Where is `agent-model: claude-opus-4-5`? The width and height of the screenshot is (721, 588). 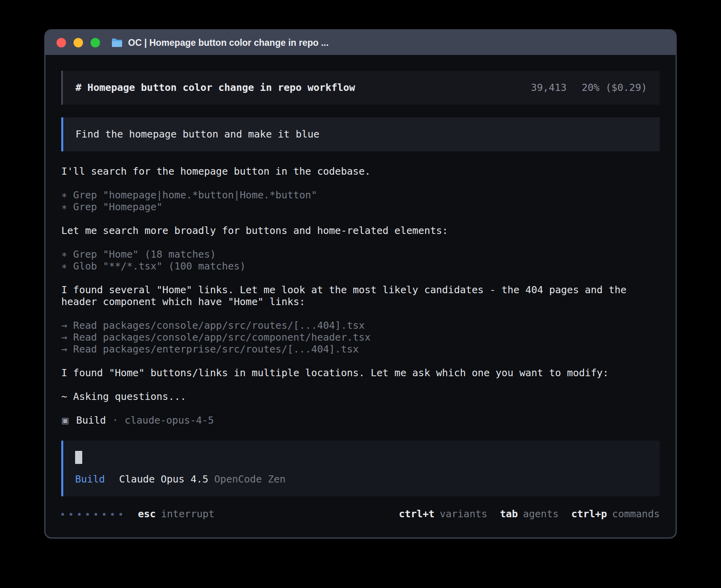
agent-model: claude-opus-4-5 is located at coordinates (169, 420).